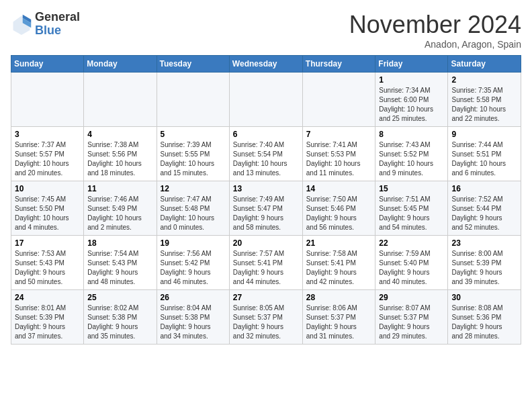  Describe the element at coordinates (58, 31) in the screenshot. I see `logo-blue: Blue` at that location.